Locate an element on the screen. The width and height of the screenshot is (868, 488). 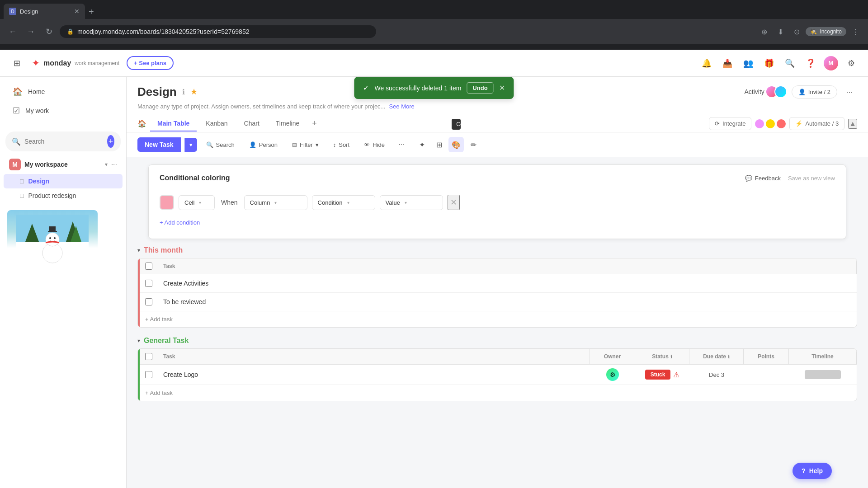
value-select-chevron: ▾ is located at coordinates (406, 202).